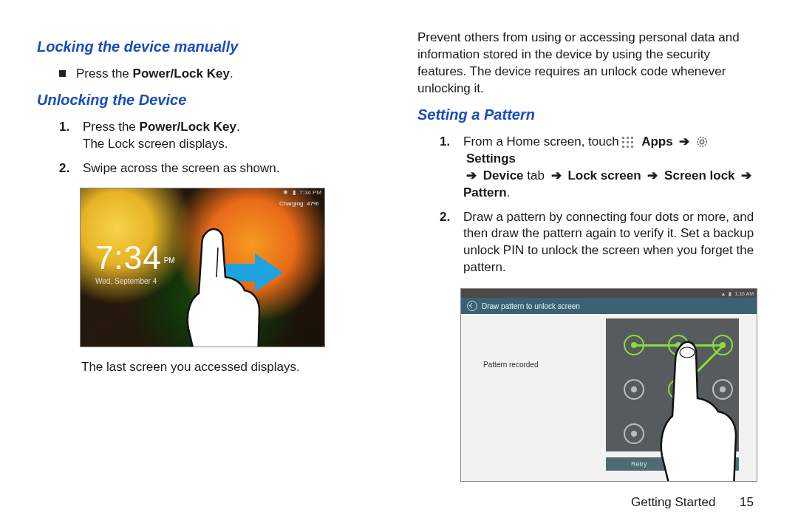  I want to click on page-footer: Getting Started 15, so click(692, 502).